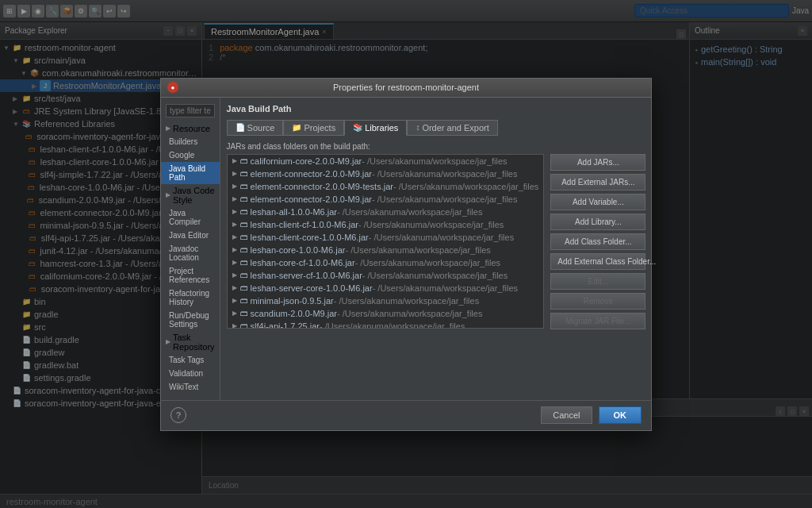 This screenshot has width=812, height=508. I want to click on jar-item-10: ▶🗃leshan-server-core-1.0.0-M6.jar - /Use…, so click(385, 288).